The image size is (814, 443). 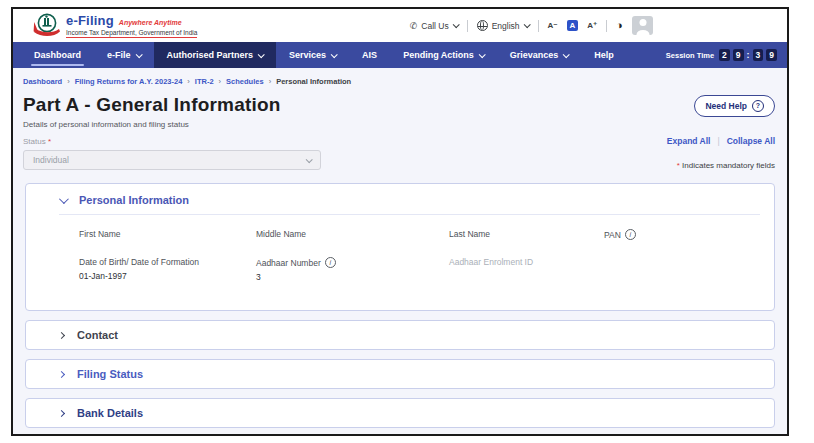 I want to click on header: e-Filing Anywhere Anytime Income Tax Dep…, so click(x=400, y=26).